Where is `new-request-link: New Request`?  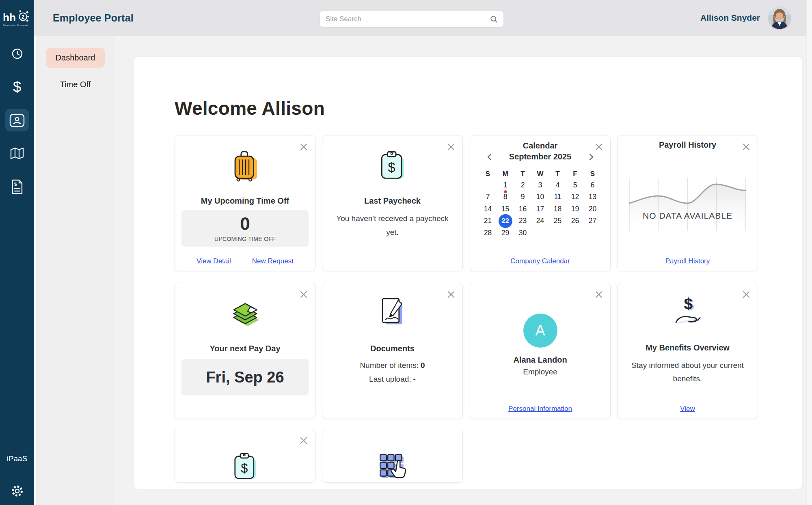
new-request-link: New Request is located at coordinates (273, 261).